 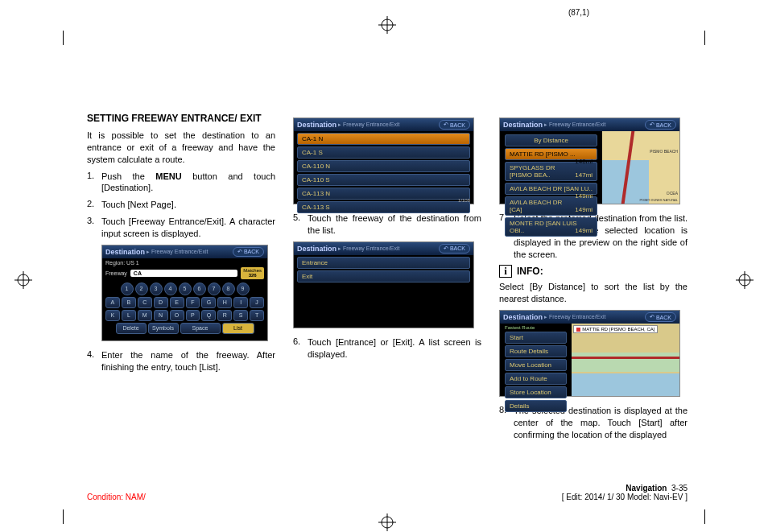 What do you see at coordinates (646, 488) in the screenshot?
I see `footer-section: Navigation` at bounding box center [646, 488].